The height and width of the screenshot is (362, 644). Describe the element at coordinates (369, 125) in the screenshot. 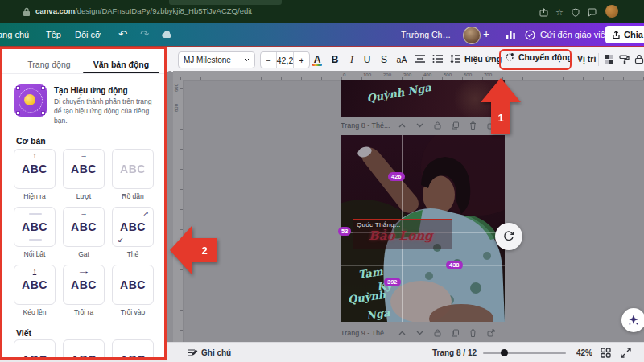

I see `page-title: Trang 8 - Thẻ...` at that location.